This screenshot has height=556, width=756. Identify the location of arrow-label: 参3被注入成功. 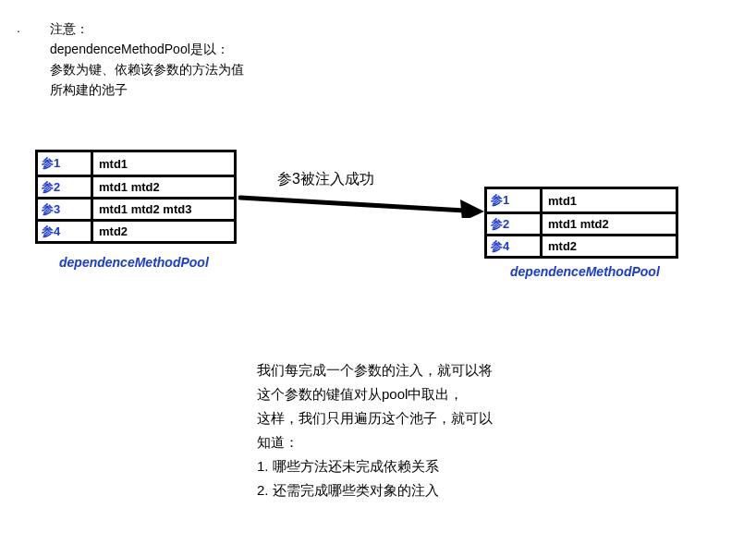
(325, 179).